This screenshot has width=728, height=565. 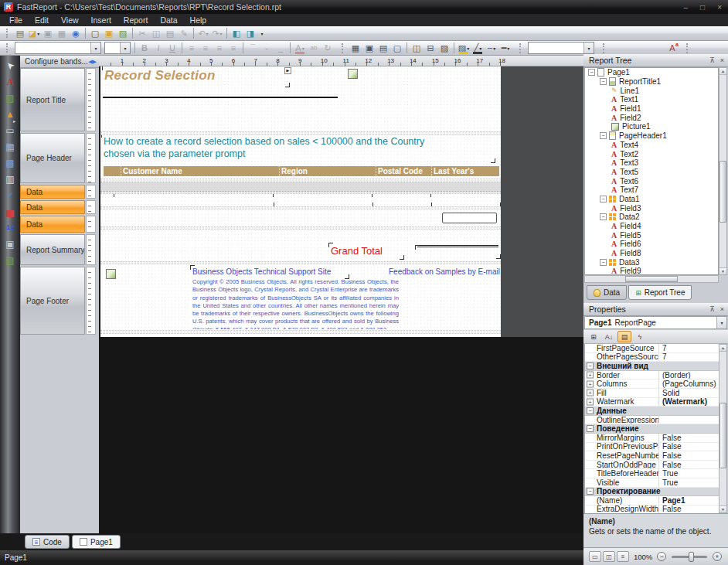 I want to click on format-painter-button: ✎, so click(x=184, y=34).